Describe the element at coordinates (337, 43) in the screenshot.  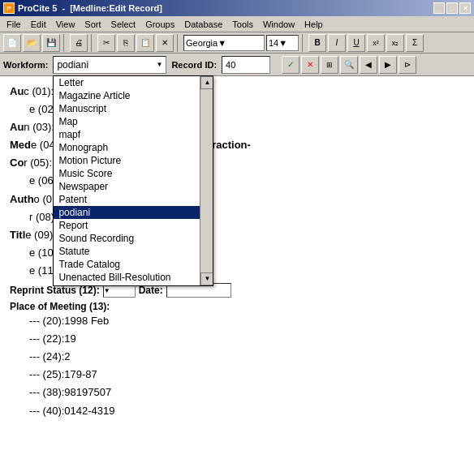
I see `italic-button: I` at that location.